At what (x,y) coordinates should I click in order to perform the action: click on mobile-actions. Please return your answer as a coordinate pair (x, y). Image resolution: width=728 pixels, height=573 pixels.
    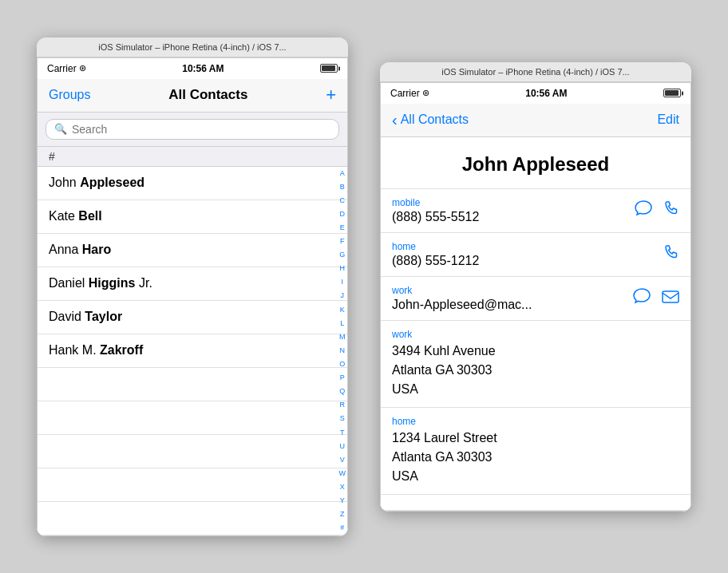
    Looking at the image, I should click on (657, 211).